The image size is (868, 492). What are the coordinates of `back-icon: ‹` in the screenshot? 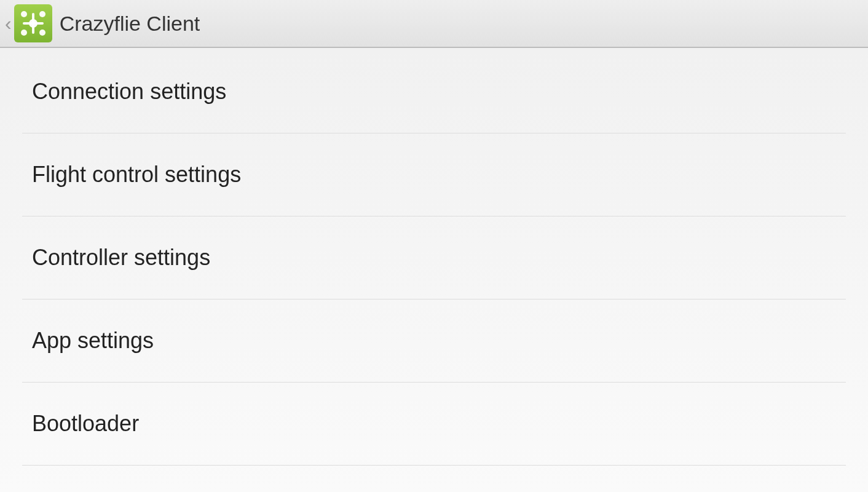 It's located at (9, 23).